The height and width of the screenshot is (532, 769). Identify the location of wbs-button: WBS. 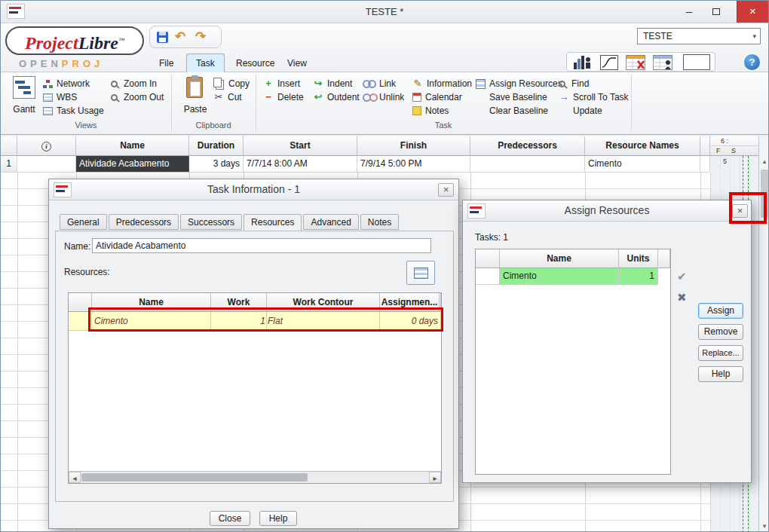
(60, 97).